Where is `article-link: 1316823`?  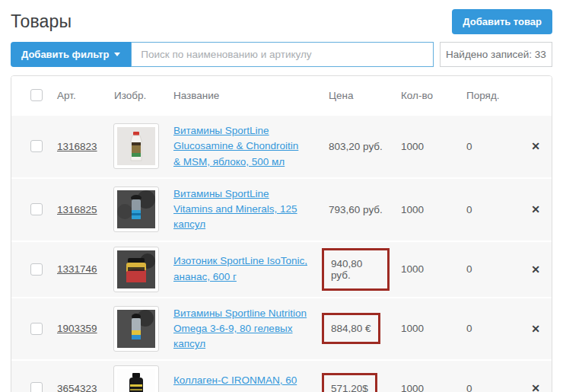 article-link: 1316823 is located at coordinates (75, 146).